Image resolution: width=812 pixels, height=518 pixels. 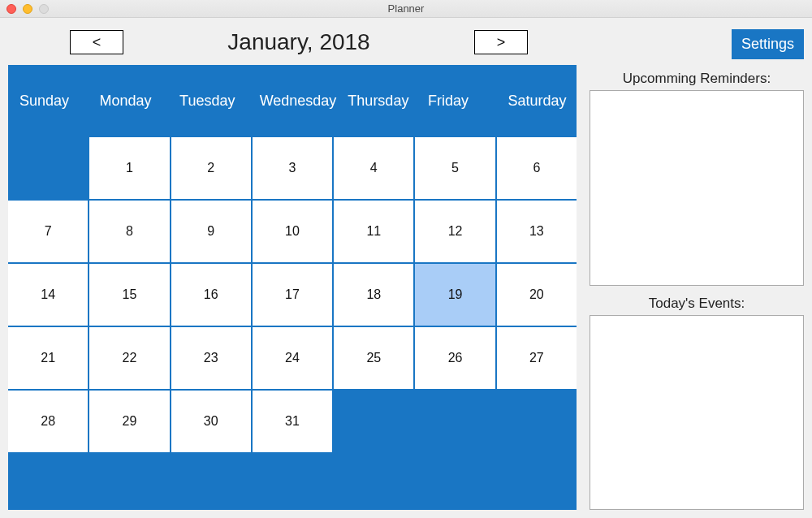 What do you see at coordinates (377, 101) in the screenshot?
I see `day-of-week-header: Thursday` at bounding box center [377, 101].